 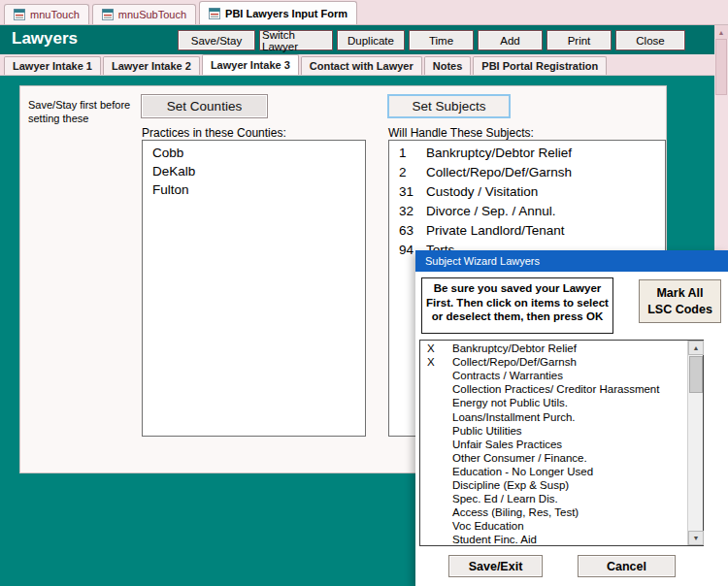 I want to click on window-tab: mnuTouch, so click(x=47, y=14).